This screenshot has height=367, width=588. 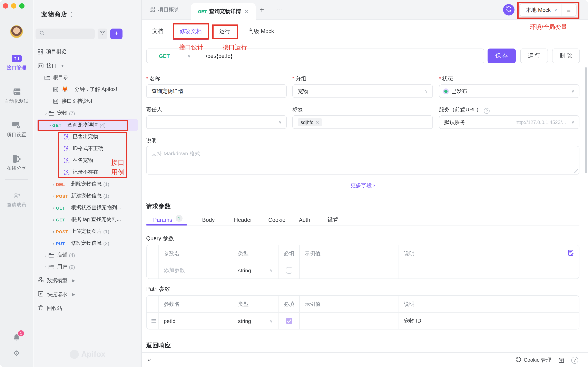 I want to click on remove-tag-icon: ✕, so click(x=317, y=122).